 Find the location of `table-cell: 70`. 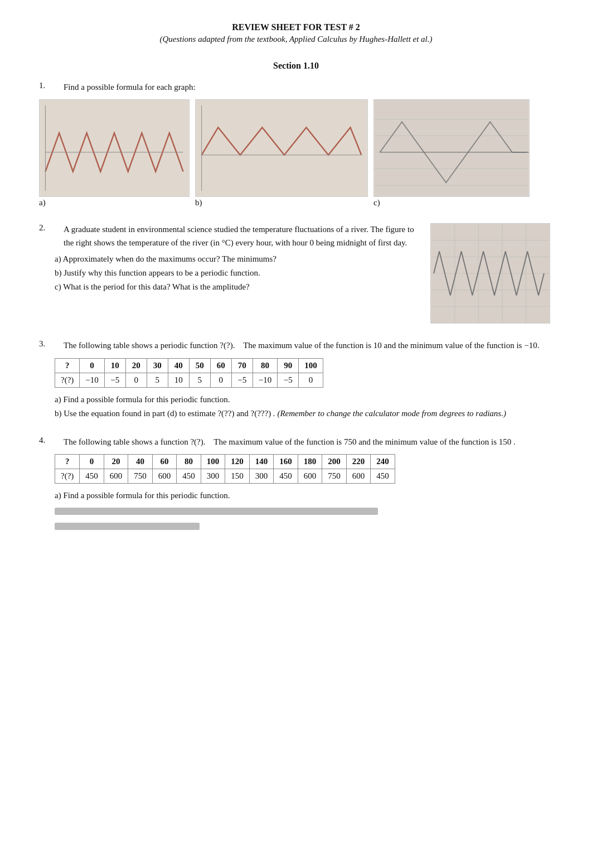

table-cell: 70 is located at coordinates (242, 365).